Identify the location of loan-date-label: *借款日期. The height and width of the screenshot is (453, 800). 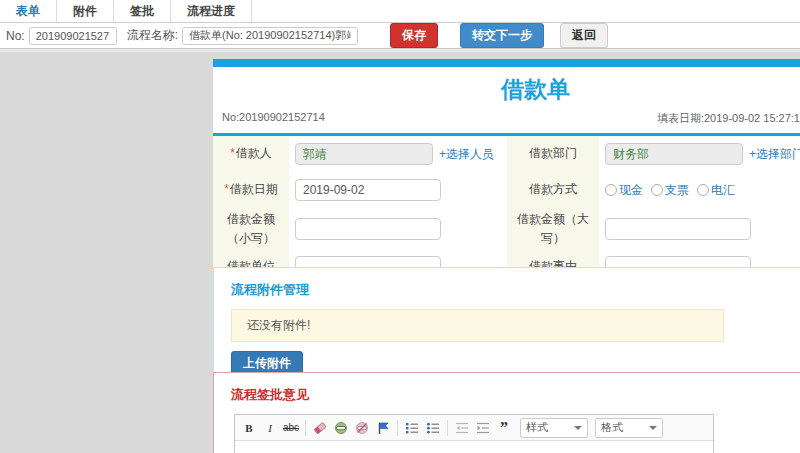
(251, 190).